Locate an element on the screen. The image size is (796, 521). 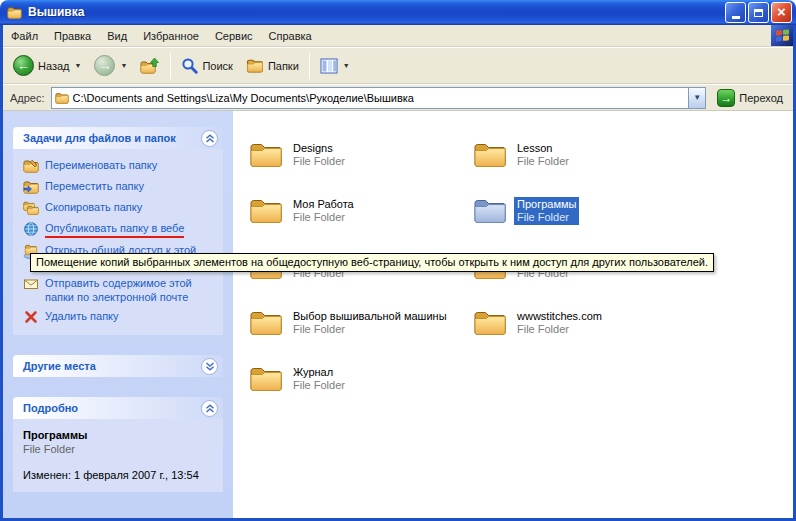
address-input: C:\Documents and Settings\Liza\My Docume… is located at coordinates (379, 98).